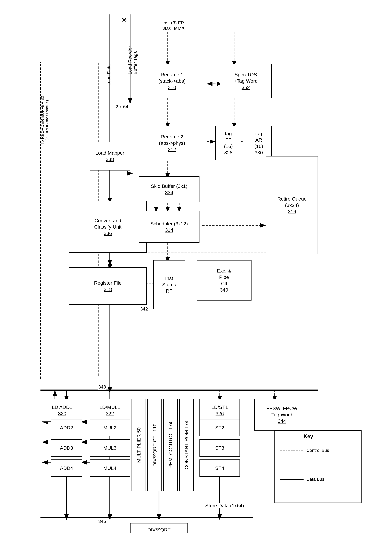 The width and height of the screenshot is (392, 533). What do you see at coordinates (62, 410) in the screenshot?
I see `ld-add1-box: LD ADD1 320` at bounding box center [62, 410].